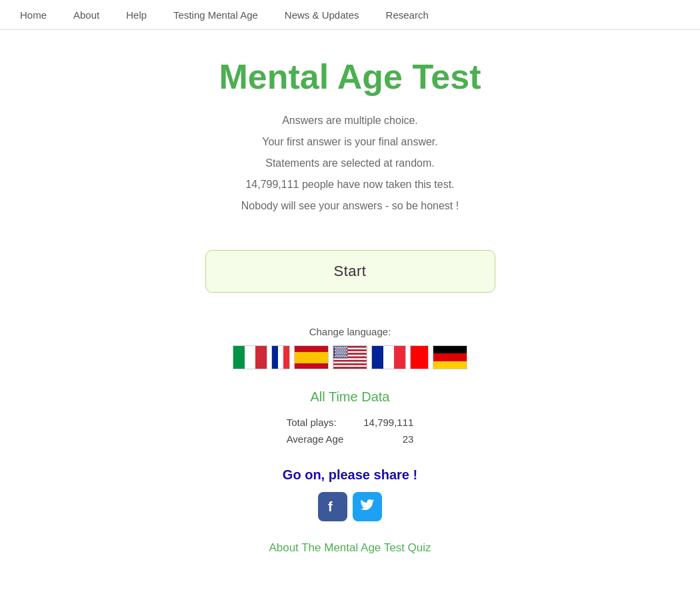 Image resolution: width=700 pixels, height=600 pixels. What do you see at coordinates (250, 357) in the screenshot?
I see `flag-italian` at bounding box center [250, 357].